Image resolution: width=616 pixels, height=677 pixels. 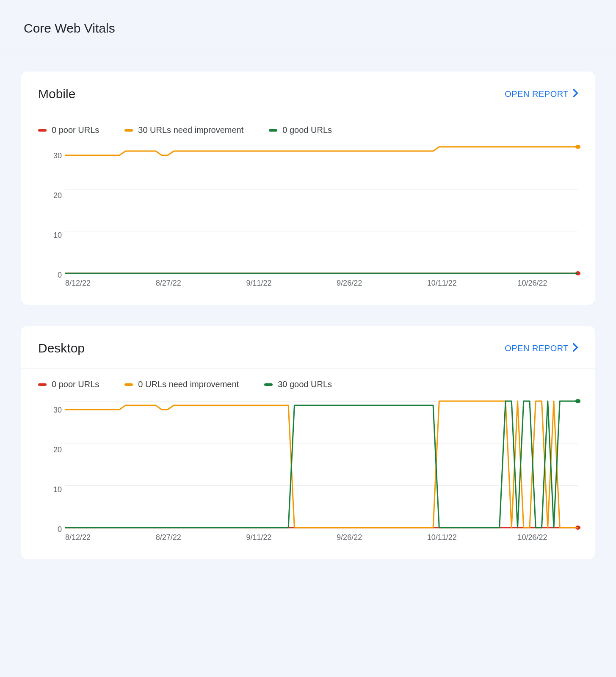 I want to click on legend-needs: 30 URLs need improvement, so click(x=184, y=130).